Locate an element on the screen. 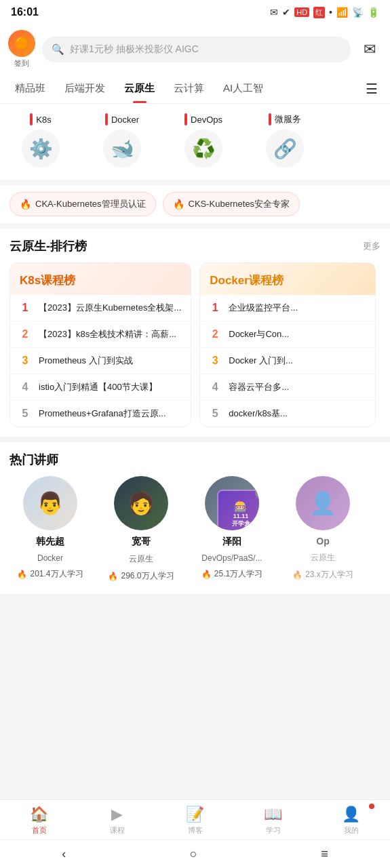 The width and height of the screenshot is (390, 868). category-devops: DevOps ♻️ is located at coordinates (203, 140).